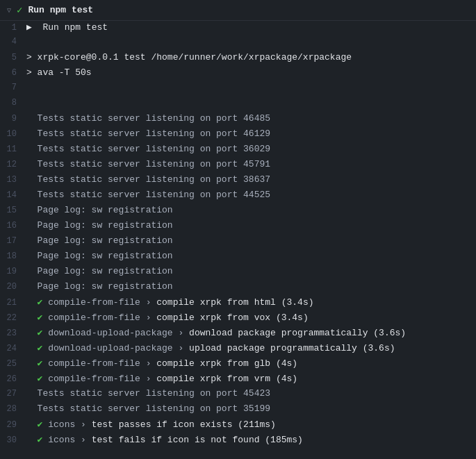  Describe the element at coordinates (13, 364) in the screenshot. I see `line-number: 25` at that location.